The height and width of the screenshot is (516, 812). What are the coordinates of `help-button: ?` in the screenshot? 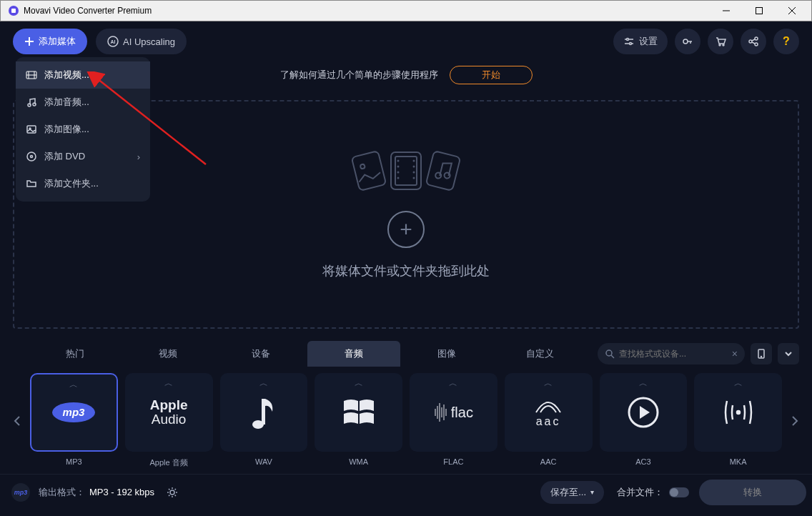 It's located at (786, 41).